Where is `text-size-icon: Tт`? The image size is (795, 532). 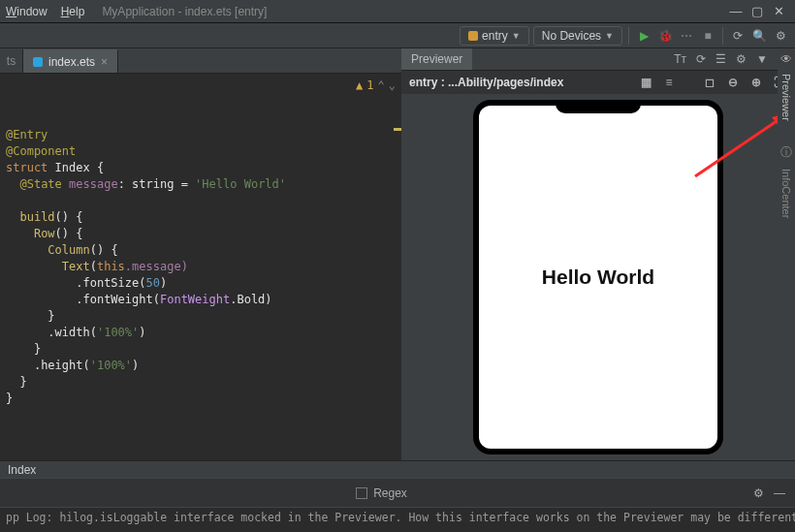
text-size-icon: Tт is located at coordinates (681, 59).